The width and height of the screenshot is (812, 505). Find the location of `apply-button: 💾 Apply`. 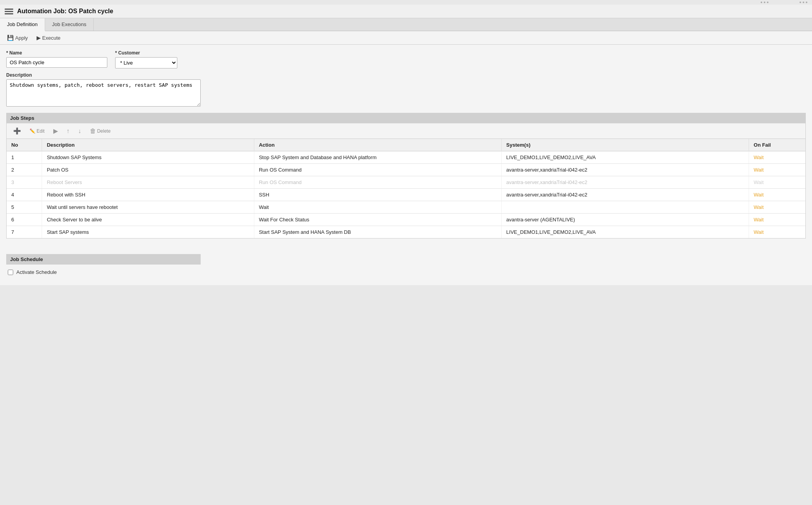

apply-button: 💾 Apply is located at coordinates (18, 38).